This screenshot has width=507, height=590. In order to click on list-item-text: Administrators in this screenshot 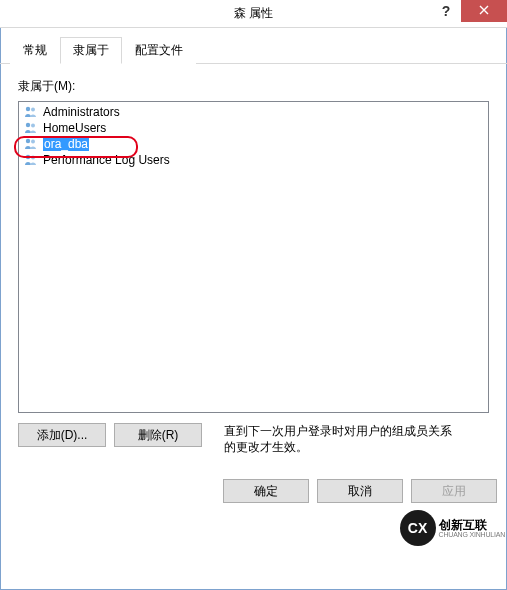, I will do `click(82, 112)`.